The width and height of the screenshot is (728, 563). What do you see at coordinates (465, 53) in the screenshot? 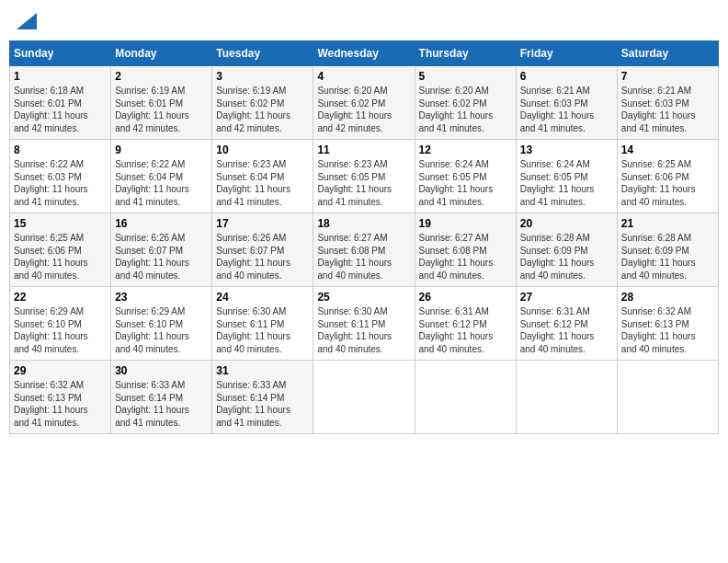
I see `col-header-thursday: Thursday` at bounding box center [465, 53].